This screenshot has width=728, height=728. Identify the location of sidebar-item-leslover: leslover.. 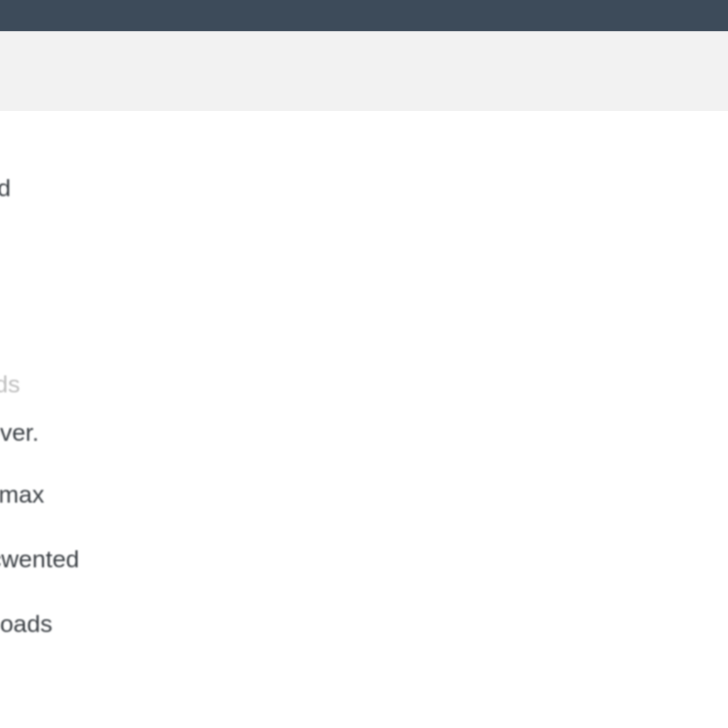
(364, 432).